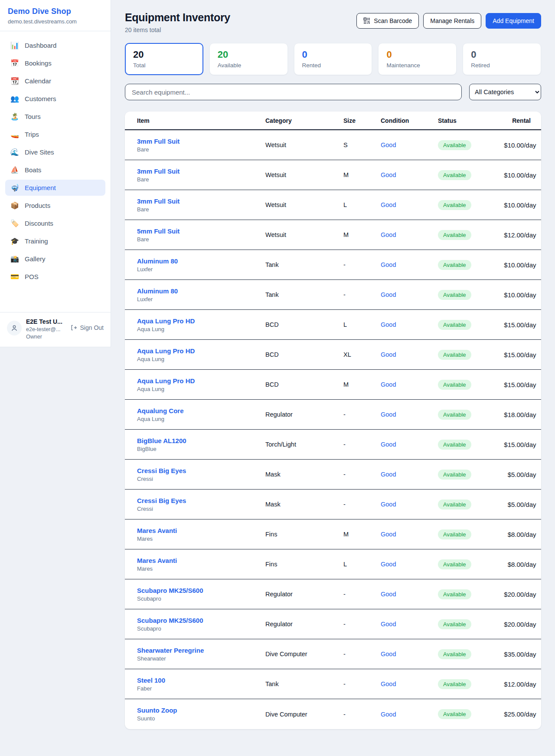 This screenshot has width=555, height=756. I want to click on category-select: All Categories, so click(505, 92).